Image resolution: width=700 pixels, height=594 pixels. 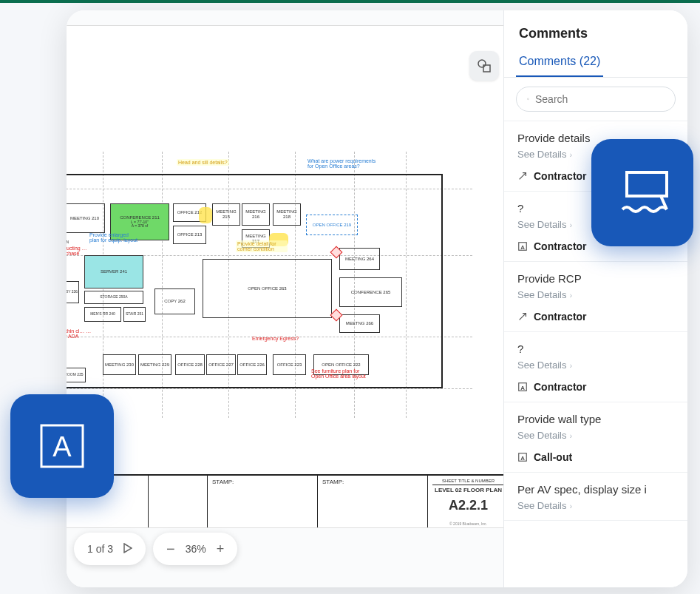 I want to click on comment-title: Per AV spec, display size i, so click(x=596, y=490).